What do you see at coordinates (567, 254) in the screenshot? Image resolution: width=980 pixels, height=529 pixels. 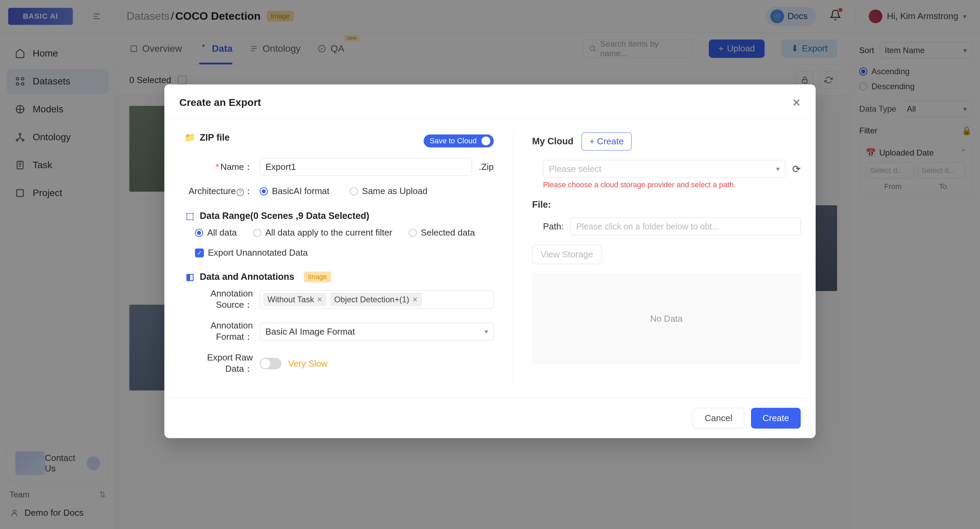 I see `view-storage-button: View Storage` at bounding box center [567, 254].